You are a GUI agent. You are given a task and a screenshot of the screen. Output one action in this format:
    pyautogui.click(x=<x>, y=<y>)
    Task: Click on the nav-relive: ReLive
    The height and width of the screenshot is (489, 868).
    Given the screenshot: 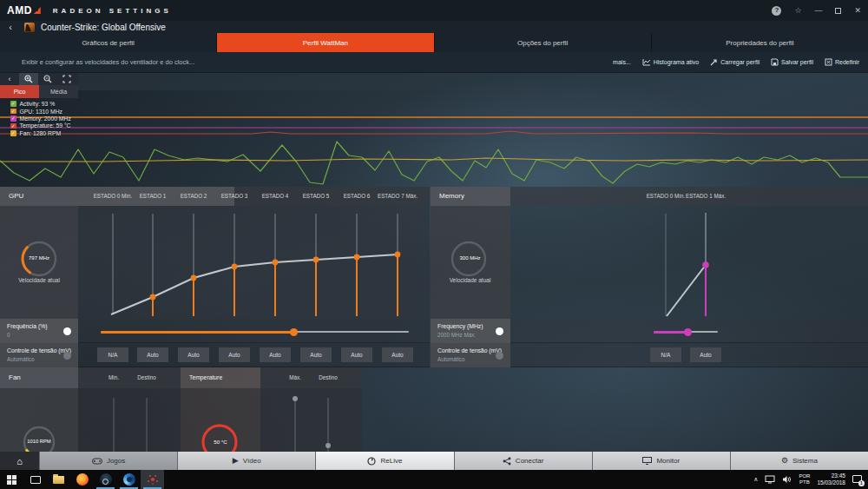 What is the action you would take?
    pyautogui.click(x=384, y=460)
    